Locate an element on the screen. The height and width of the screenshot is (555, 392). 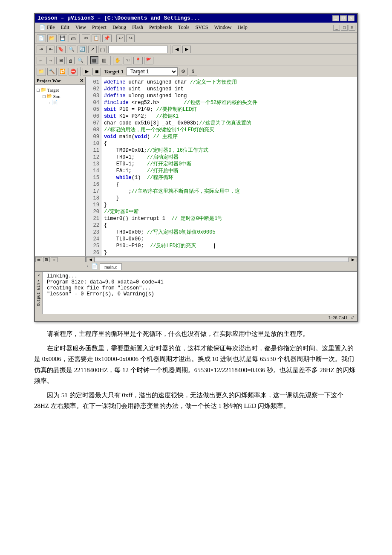
desc-para-2-text: 在定时器服务函数里，需要重新置入定时器的值，这样才能保证每次溢出时，都是你指定的… is located at coordinates (195, 365).